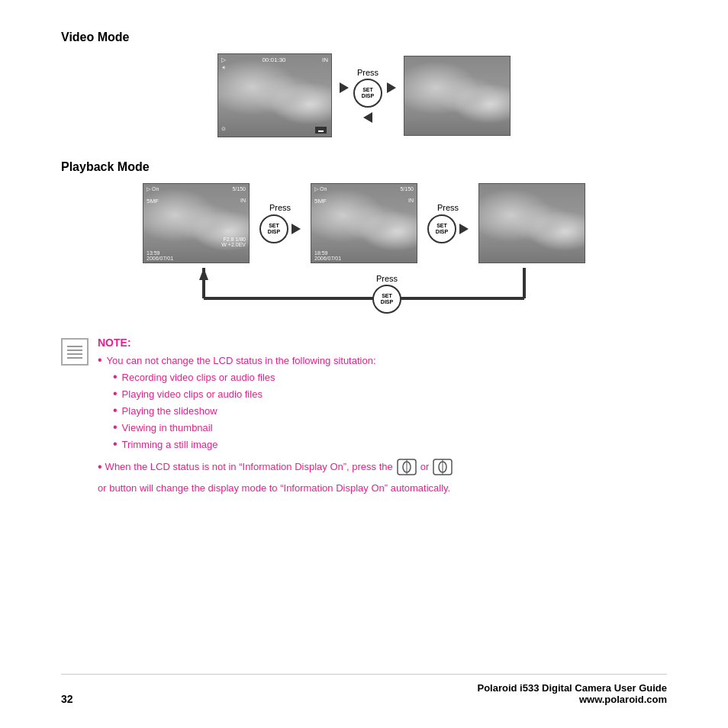 Image resolution: width=728 pixels, height=728 pixels. What do you see at coordinates (387, 294) in the screenshot?
I see `pb-press-group-return: Press SETDISP` at bounding box center [387, 294].